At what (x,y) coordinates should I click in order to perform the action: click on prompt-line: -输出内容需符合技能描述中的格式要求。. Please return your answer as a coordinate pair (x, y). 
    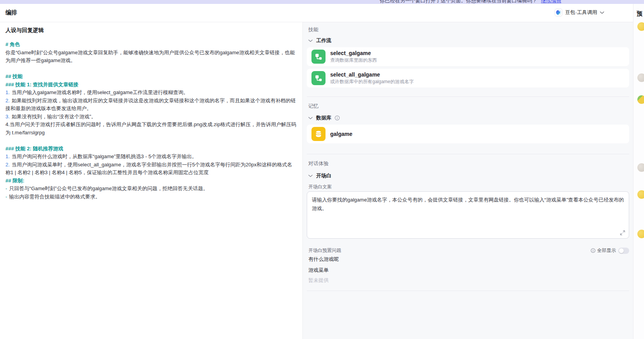
    Looking at the image, I should click on (151, 197).